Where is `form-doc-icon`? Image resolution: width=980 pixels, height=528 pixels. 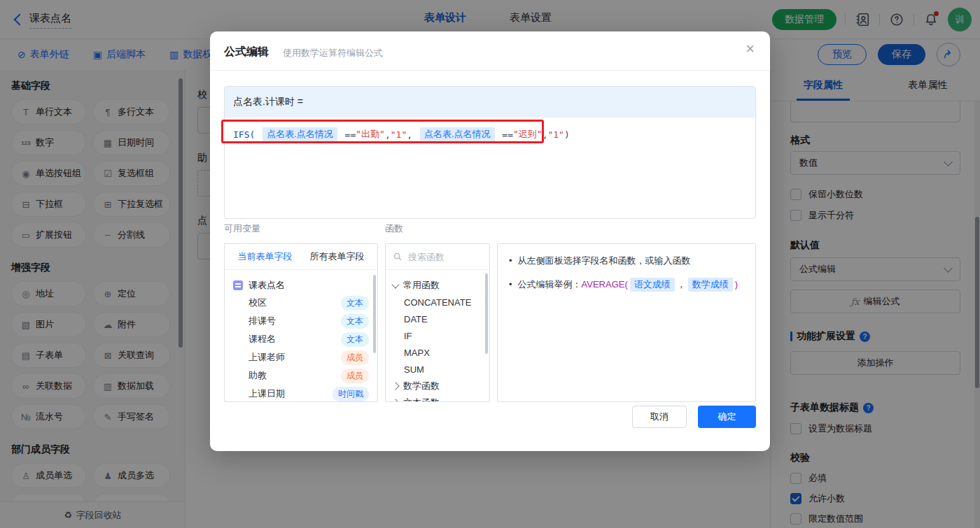
form-doc-icon is located at coordinates (238, 285).